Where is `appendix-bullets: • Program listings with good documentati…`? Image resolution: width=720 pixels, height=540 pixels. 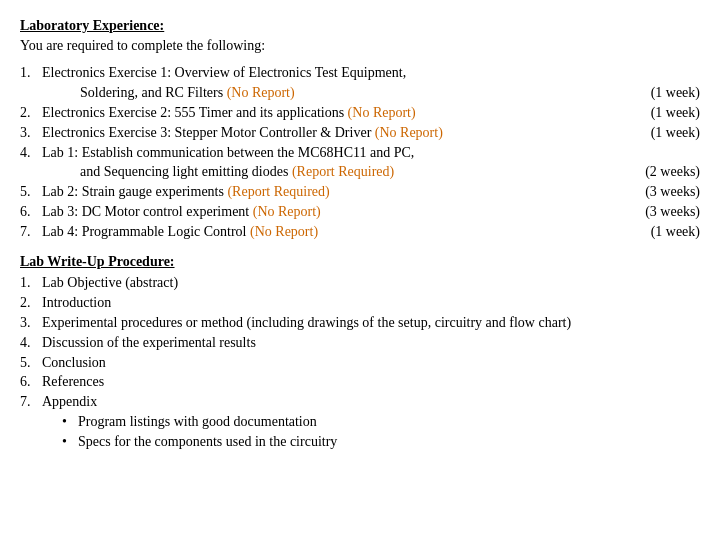
appendix-bullets: • Program listings with good documentati… is located at coordinates (360, 432).